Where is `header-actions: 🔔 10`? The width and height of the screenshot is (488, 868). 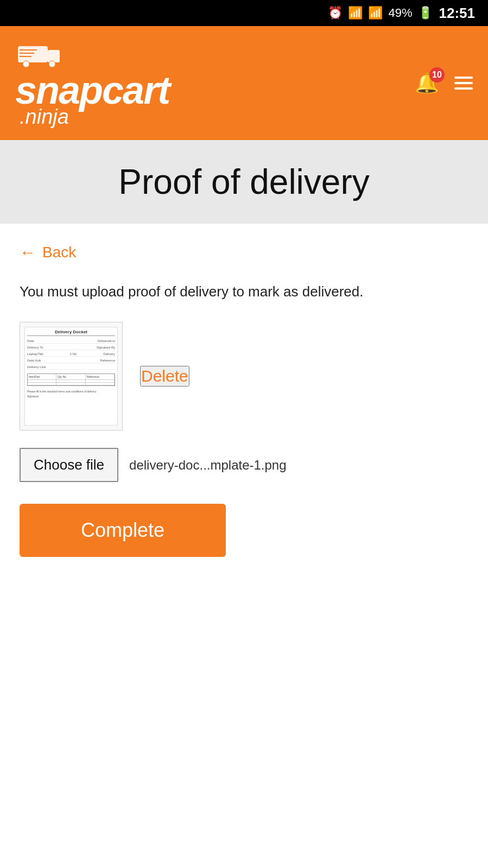 header-actions: 🔔 10 is located at coordinates (444, 83).